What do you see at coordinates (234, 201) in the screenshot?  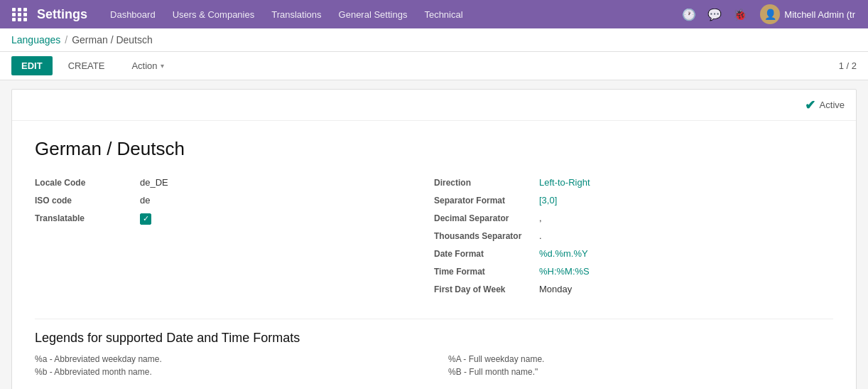 I see `field-iso-code: ISO code de` at bounding box center [234, 201].